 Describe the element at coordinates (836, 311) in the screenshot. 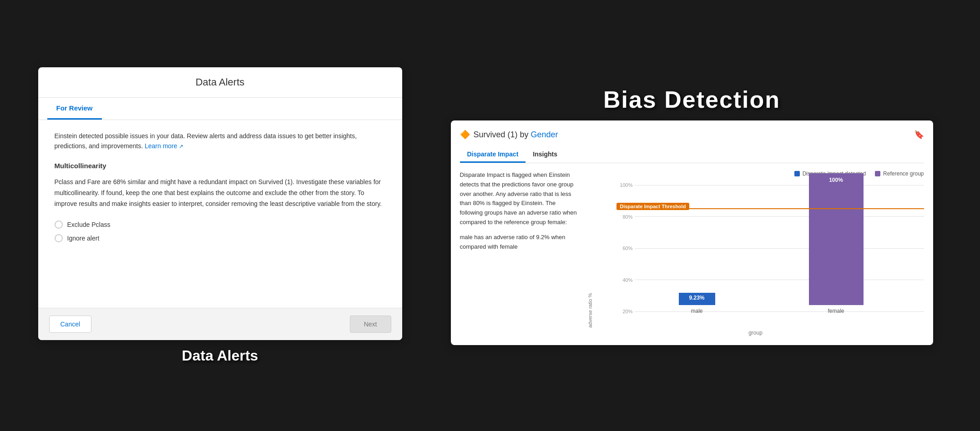

I see `bar-female-xlabel: female` at that location.